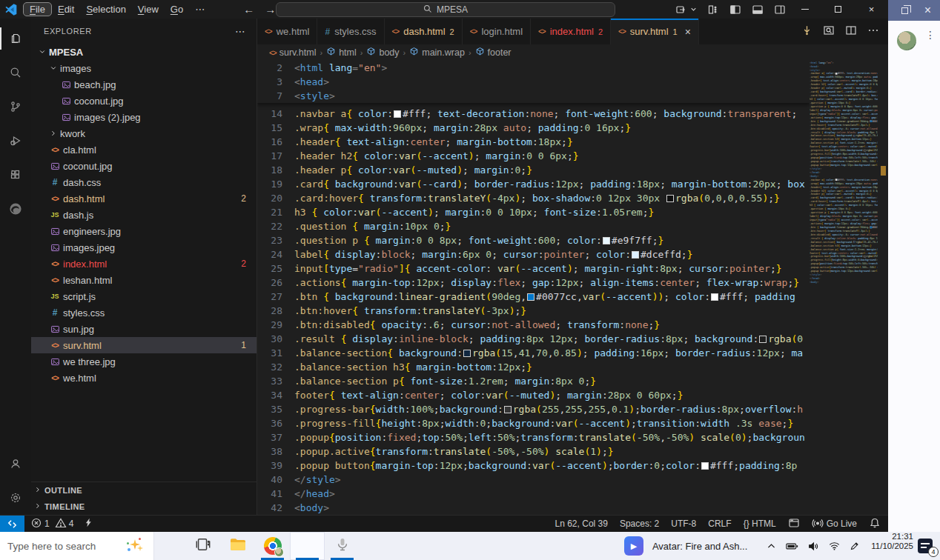  What do you see at coordinates (16, 464) in the screenshot?
I see `account-icon` at bounding box center [16, 464].